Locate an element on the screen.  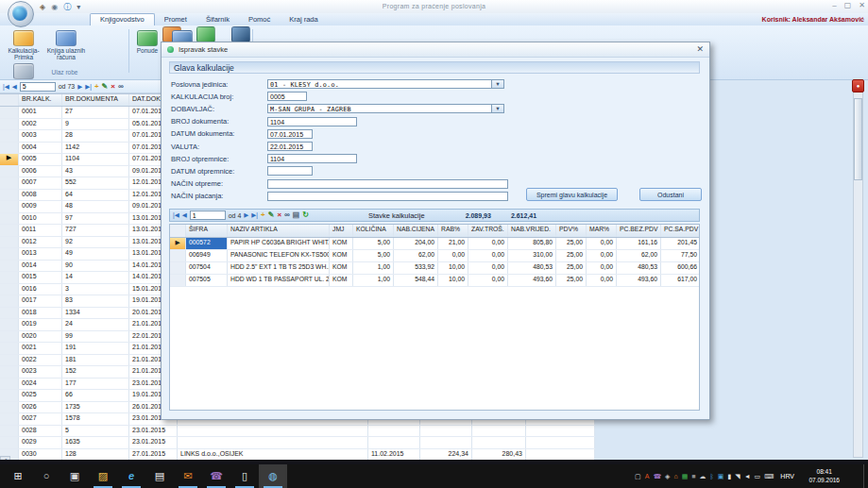
settings-icon: ◈ is located at coordinates (43, 8).